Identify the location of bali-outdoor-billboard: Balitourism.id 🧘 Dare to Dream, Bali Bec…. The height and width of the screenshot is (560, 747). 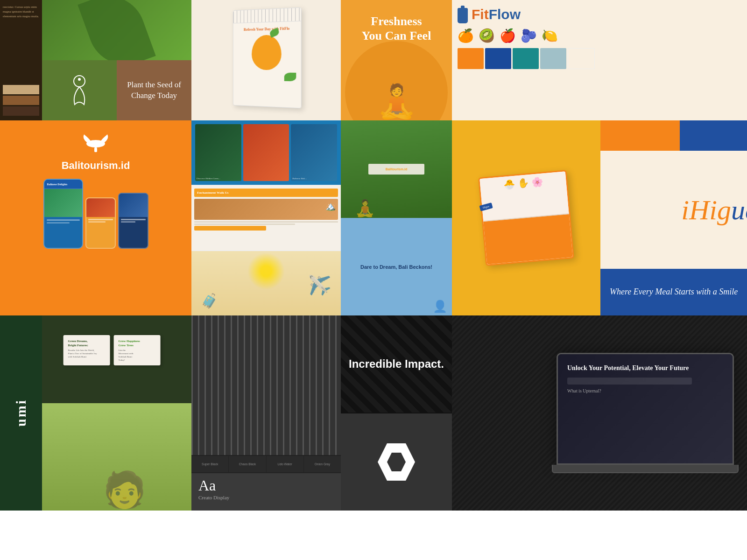
(396, 218).